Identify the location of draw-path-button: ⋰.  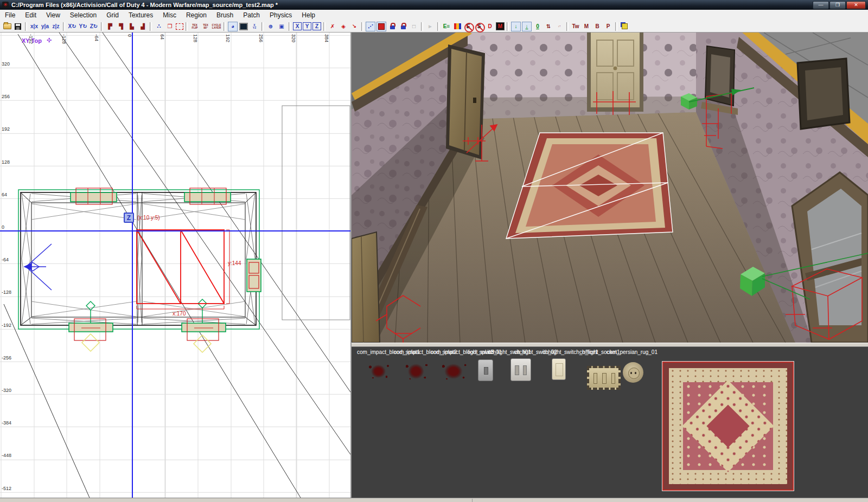
(371, 27).